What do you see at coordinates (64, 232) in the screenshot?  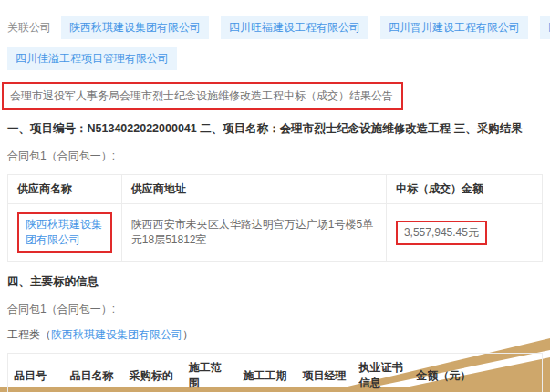 I see `supplier-name-link: 陕西秋琪建设集团有限公司` at bounding box center [64, 232].